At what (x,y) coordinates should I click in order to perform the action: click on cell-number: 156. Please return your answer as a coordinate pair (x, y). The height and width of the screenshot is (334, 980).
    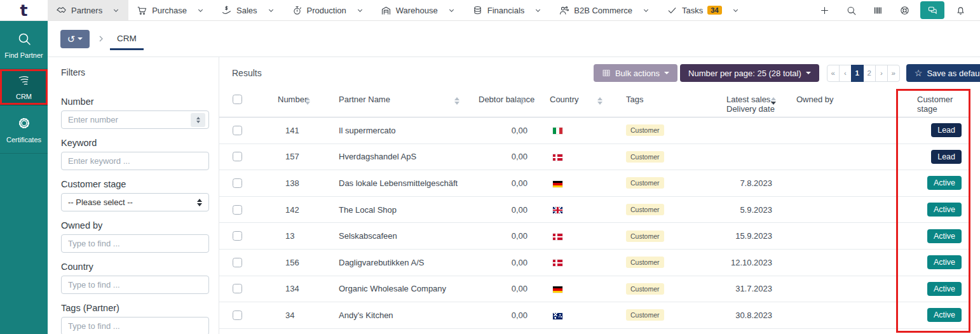
    Looking at the image, I should click on (295, 263).